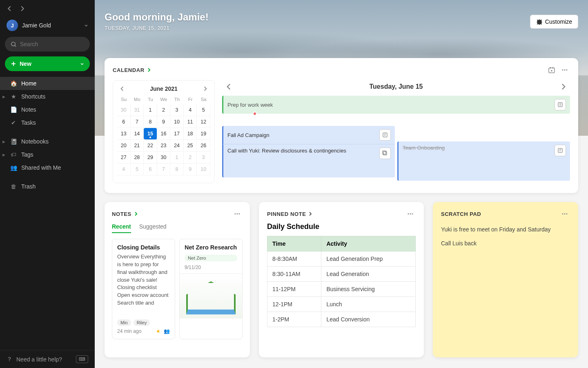 The width and height of the screenshot is (588, 368). What do you see at coordinates (164, 134) in the screenshot?
I see `calendar-day: 16` at bounding box center [164, 134].